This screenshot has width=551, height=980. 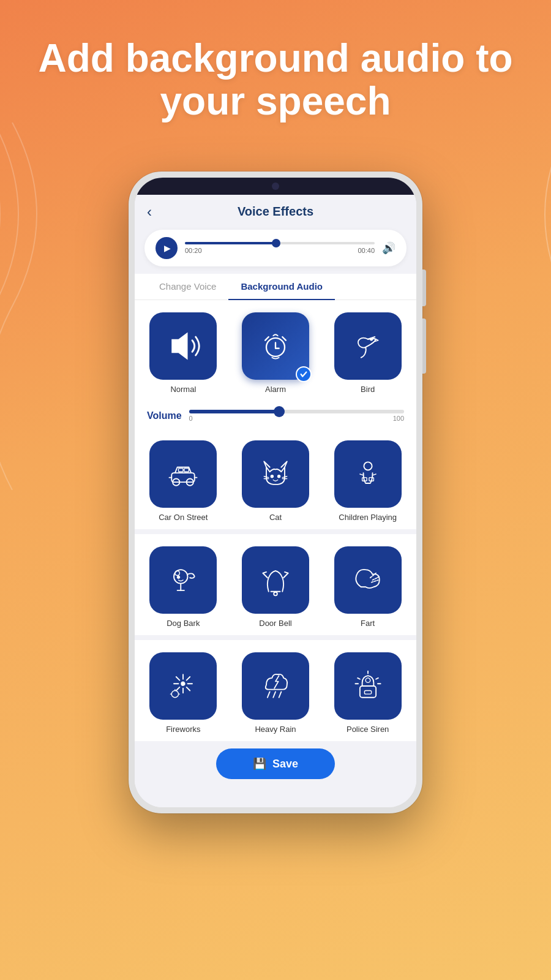 What do you see at coordinates (276, 390) in the screenshot?
I see `audio-label-alarm: Alarm` at bounding box center [276, 390].